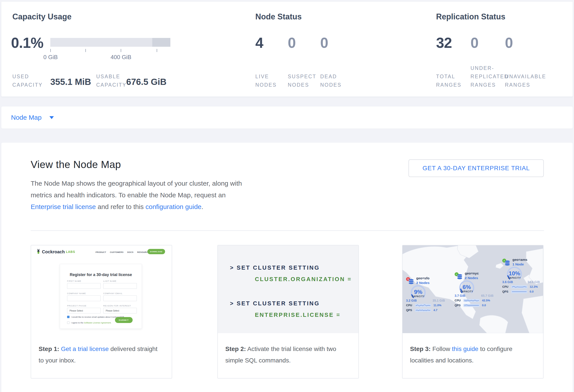 The height and width of the screenshot is (392, 574). I want to click on locality-name: geo=ams, so click(520, 260).